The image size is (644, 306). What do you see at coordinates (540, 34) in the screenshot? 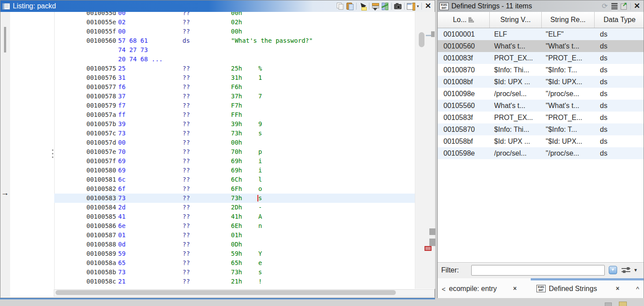
I see `string-table-row: 00100001ELF"ELF"ds` at bounding box center [540, 34].